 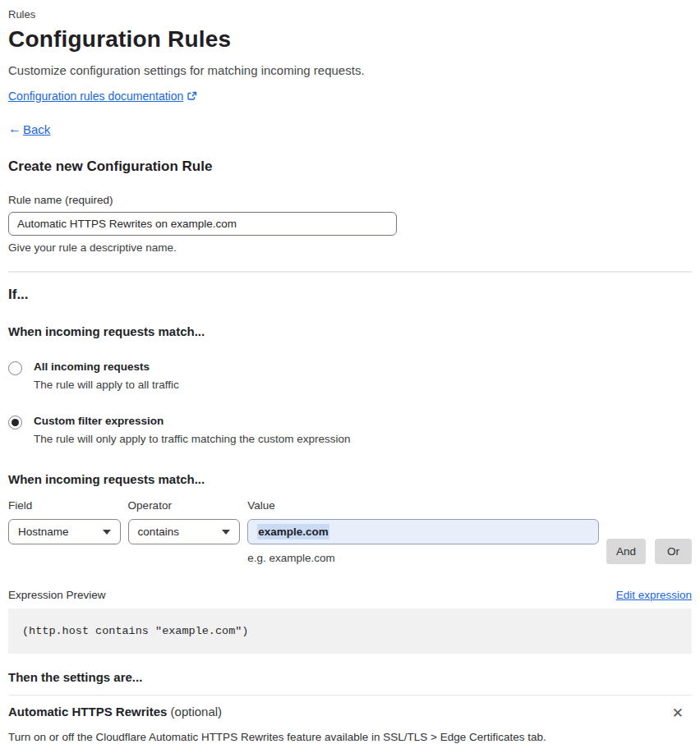 I want to click on operator-select-value: contains, so click(x=159, y=532).